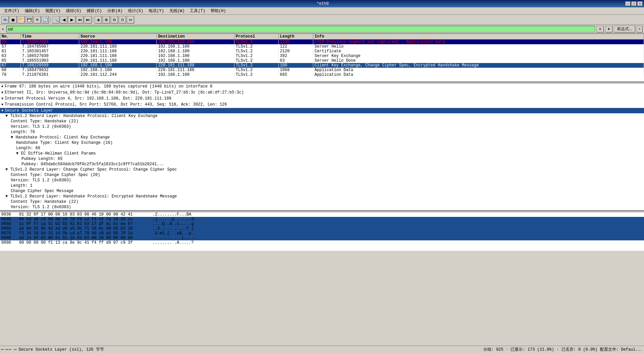  What do you see at coordinates (322, 65) in the screenshot?
I see `table-row: 677.188220599192.168.1.100220.181.111.18…` at bounding box center [322, 65].